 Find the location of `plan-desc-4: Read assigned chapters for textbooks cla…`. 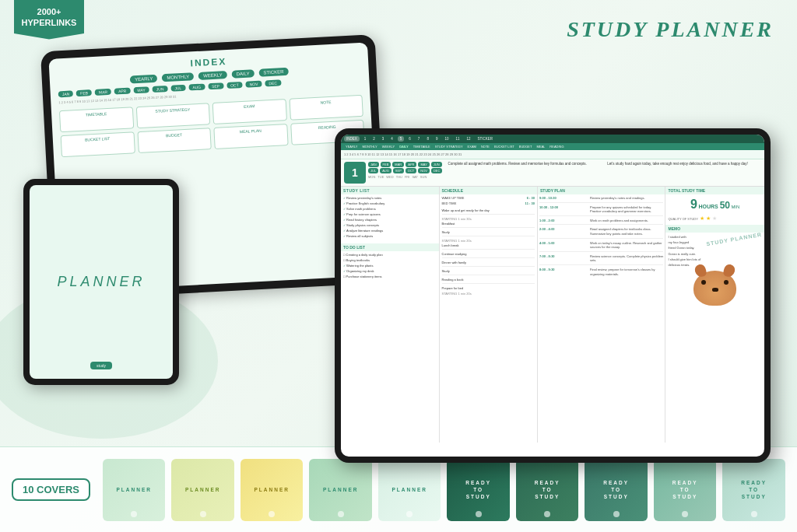

plan-desc-4: Read assigned chapters for textbooks cla… is located at coordinates (627, 232).